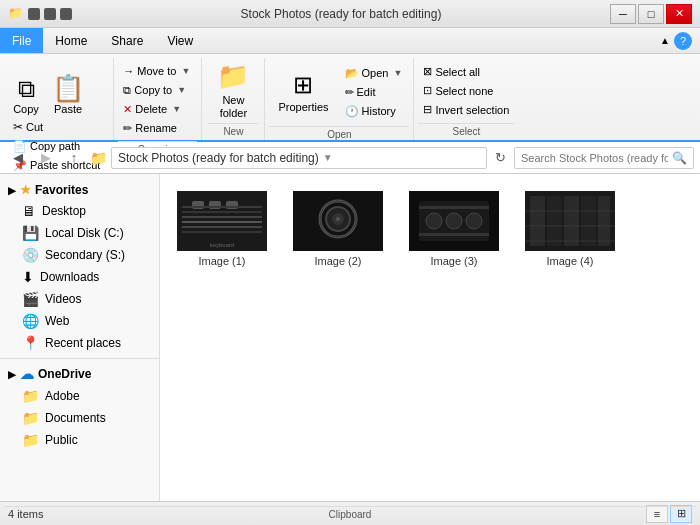  Describe the element at coordinates (80, 233) in the screenshot. I see `sidebar-item-local-disk: 💾 Local Disk (C:)` at that location.